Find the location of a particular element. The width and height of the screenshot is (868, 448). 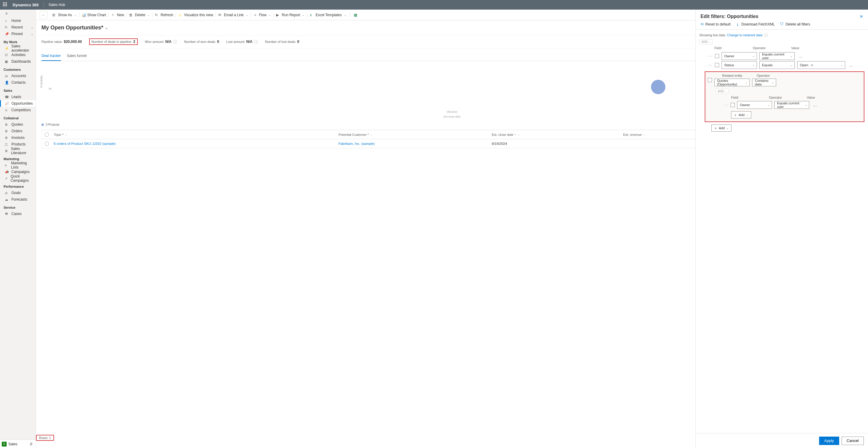

sidebar-item: ◎Goals is located at coordinates (18, 193).